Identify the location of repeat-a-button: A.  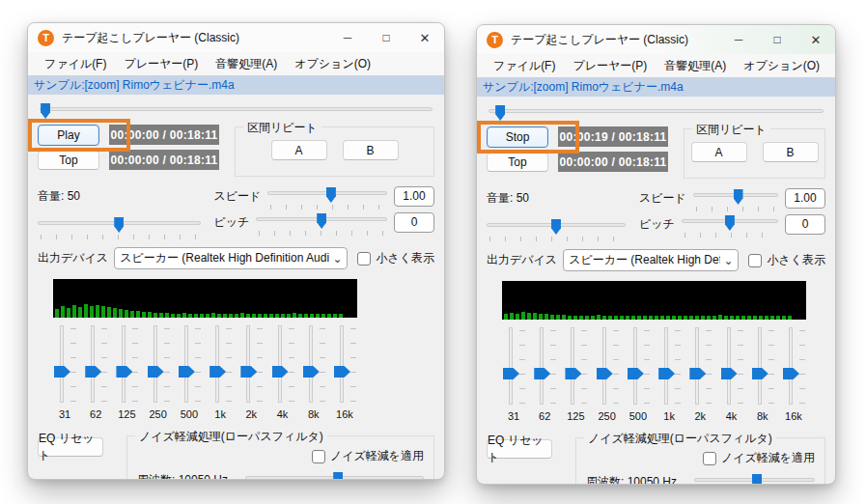
(719, 153).